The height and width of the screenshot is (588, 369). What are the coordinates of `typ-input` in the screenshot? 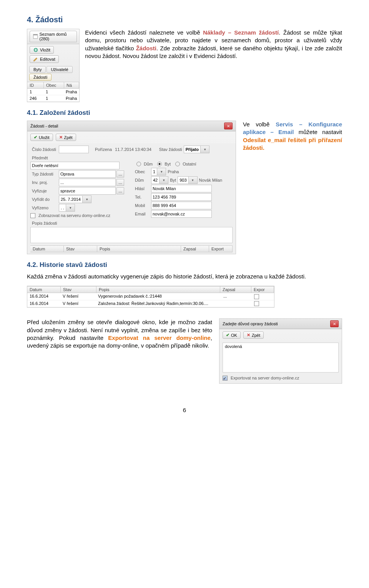 It's located at (87, 174).